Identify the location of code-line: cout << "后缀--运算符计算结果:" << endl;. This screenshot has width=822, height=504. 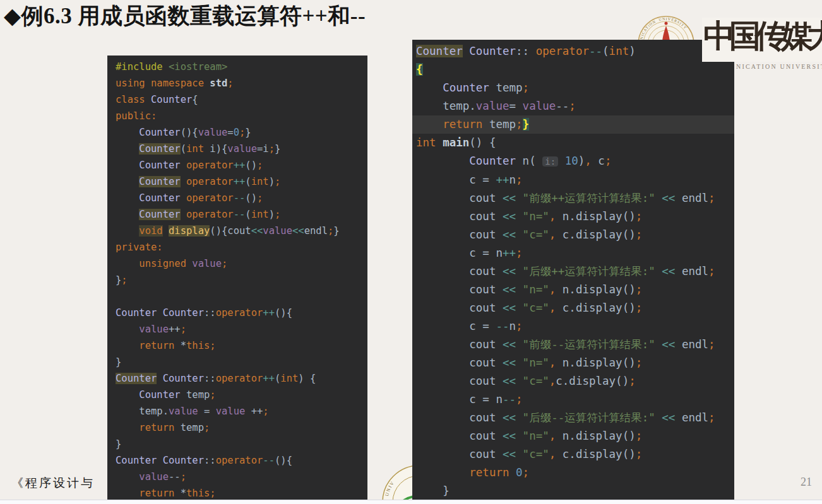
(573, 418).